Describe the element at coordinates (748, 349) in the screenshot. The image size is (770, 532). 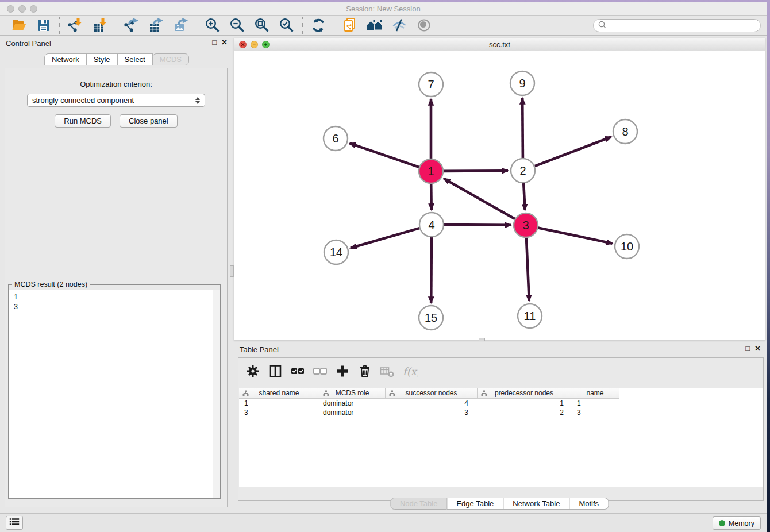
I see `float-table-panel-icon: □` at that location.